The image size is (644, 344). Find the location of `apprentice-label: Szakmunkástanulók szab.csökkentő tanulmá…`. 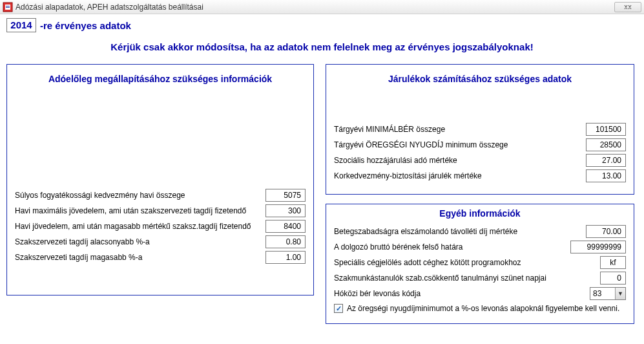

apprentice-label: Szakmunkástanulók szab.csökkentő tanulmá… is located at coordinates (467, 278).